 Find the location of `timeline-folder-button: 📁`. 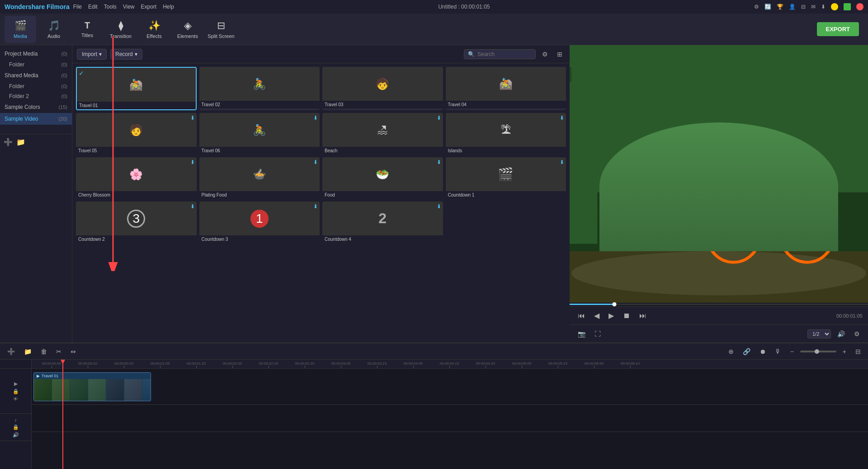

timeline-folder-button: 📁 is located at coordinates (28, 352).